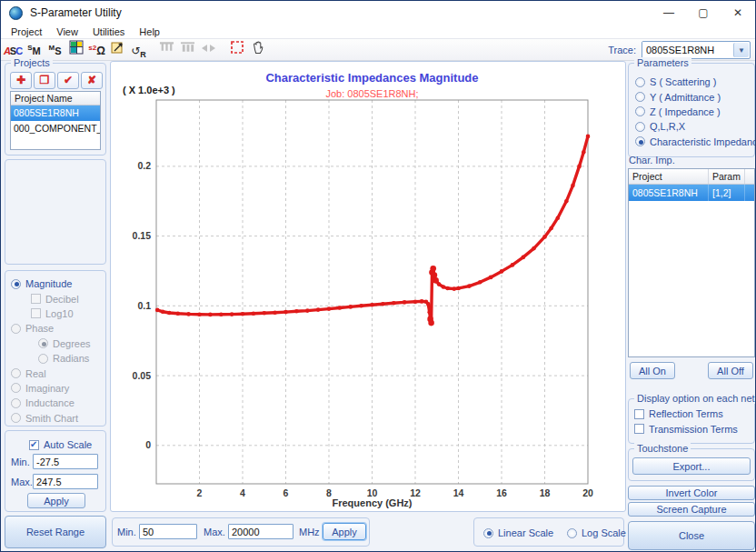 The height and width of the screenshot is (552, 756). Describe the element at coordinates (691, 536) in the screenshot. I see `close-button: Close` at that location.